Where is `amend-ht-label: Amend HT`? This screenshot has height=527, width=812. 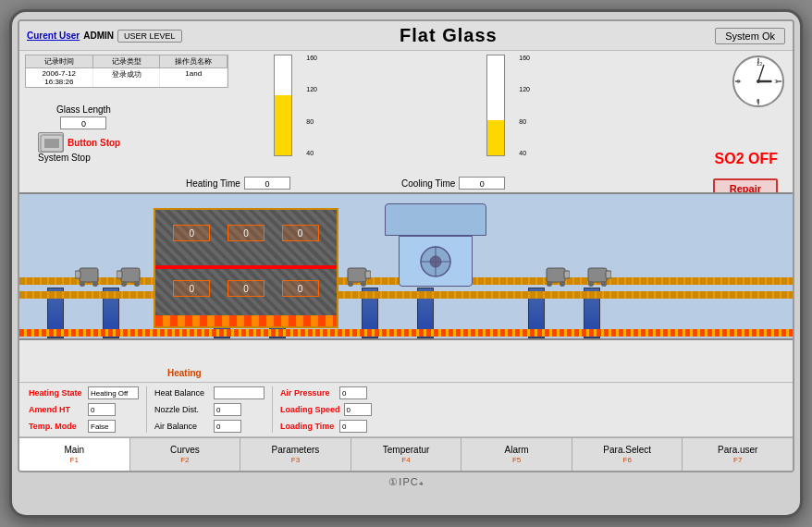 amend-ht-label: Amend HT is located at coordinates (56, 410).